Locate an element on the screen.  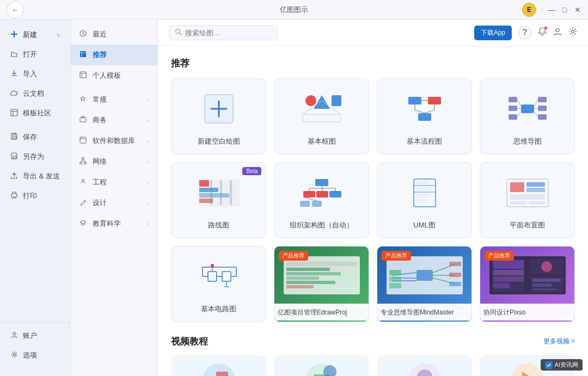
watermark-text: AI资讯网 is located at coordinates (566, 365).